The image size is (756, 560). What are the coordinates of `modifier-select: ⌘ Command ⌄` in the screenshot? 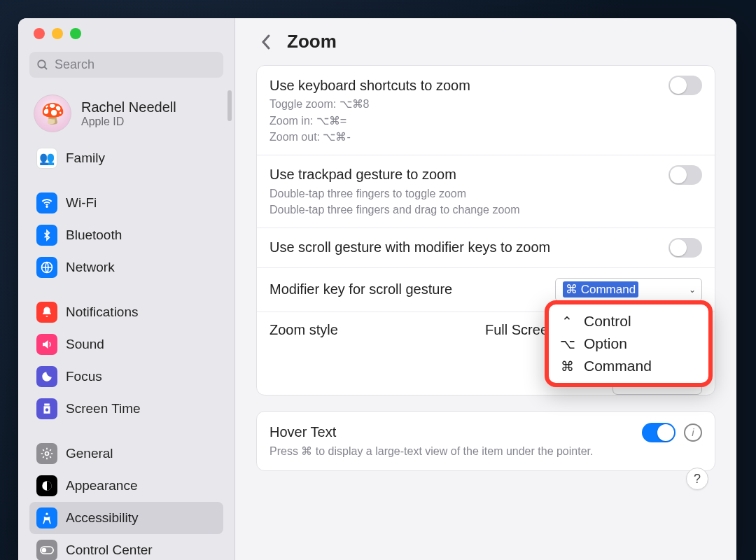 It's located at (629, 290).